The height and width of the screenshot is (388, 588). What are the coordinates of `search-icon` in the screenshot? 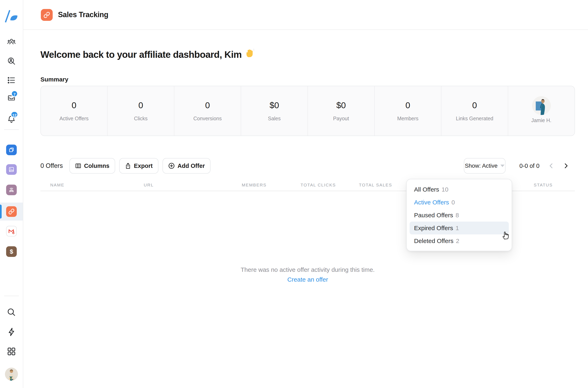 It's located at (11, 312).